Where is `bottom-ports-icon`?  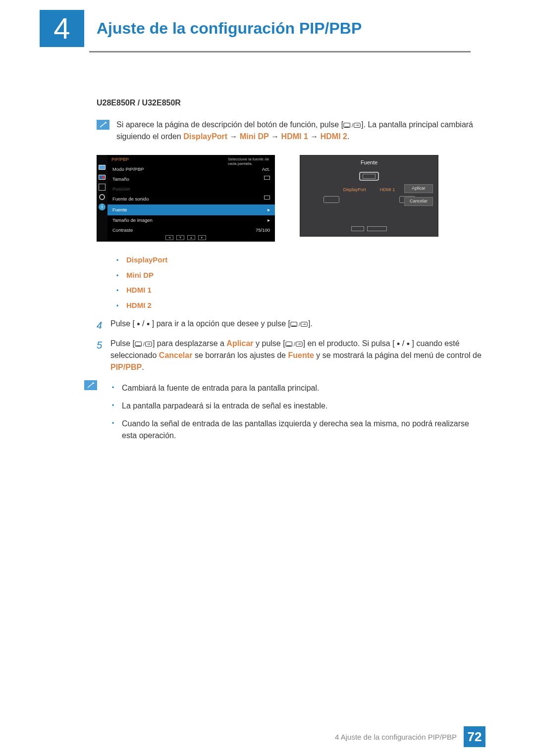 bottom-ports-icon is located at coordinates (369, 229).